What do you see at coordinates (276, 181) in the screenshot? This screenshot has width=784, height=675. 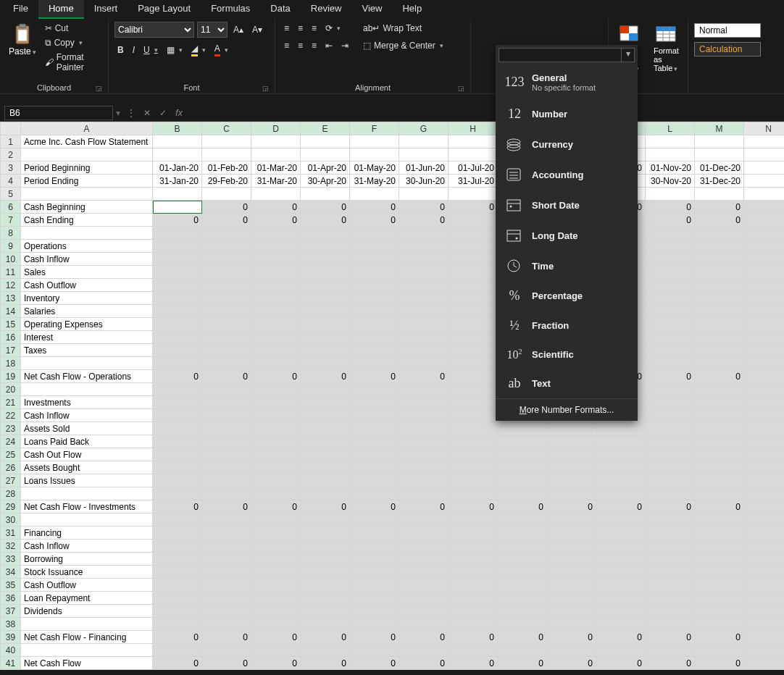 I see `cell-D4: 31-Mar-20` at bounding box center [276, 181].